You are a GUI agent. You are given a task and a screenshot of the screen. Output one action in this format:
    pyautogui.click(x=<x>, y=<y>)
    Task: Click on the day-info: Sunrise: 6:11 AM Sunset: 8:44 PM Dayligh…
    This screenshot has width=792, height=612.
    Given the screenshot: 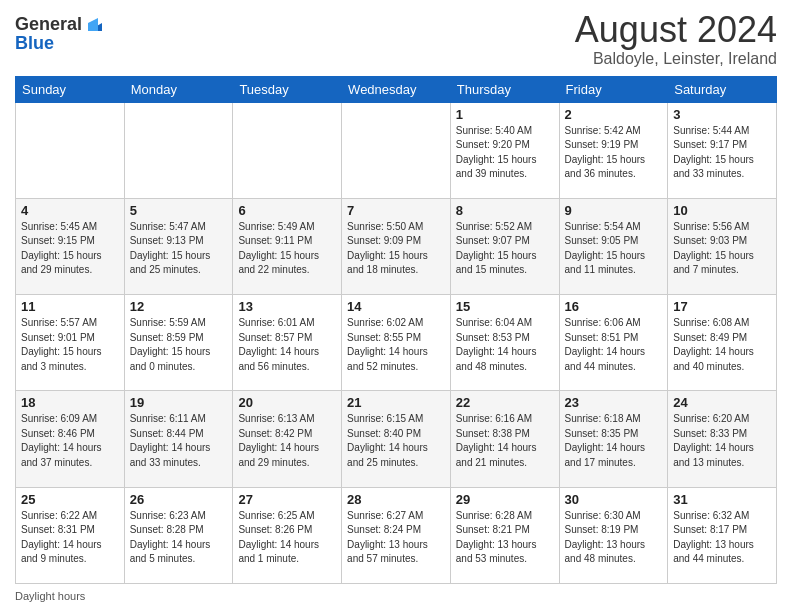 What is the action you would take?
    pyautogui.click(x=179, y=441)
    